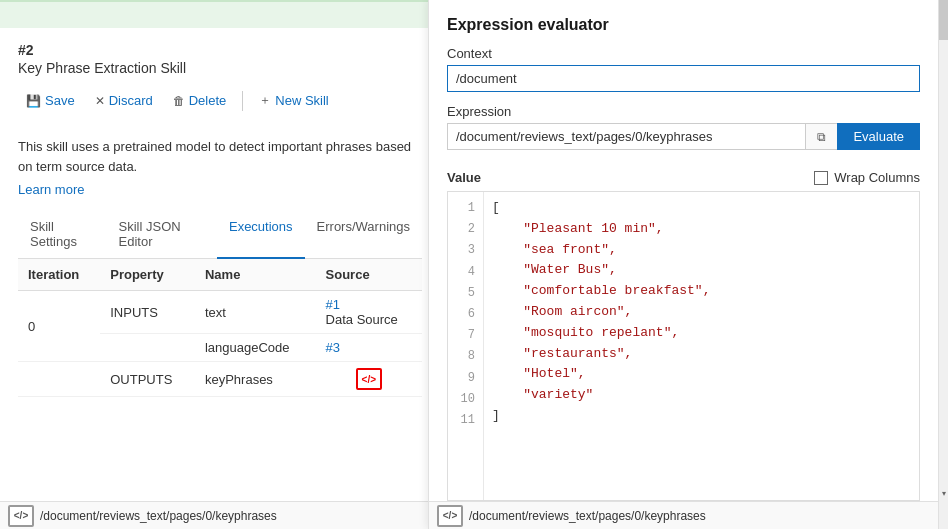 The image size is (948, 529). I want to click on source-cell: #1 Data Source, so click(369, 312).